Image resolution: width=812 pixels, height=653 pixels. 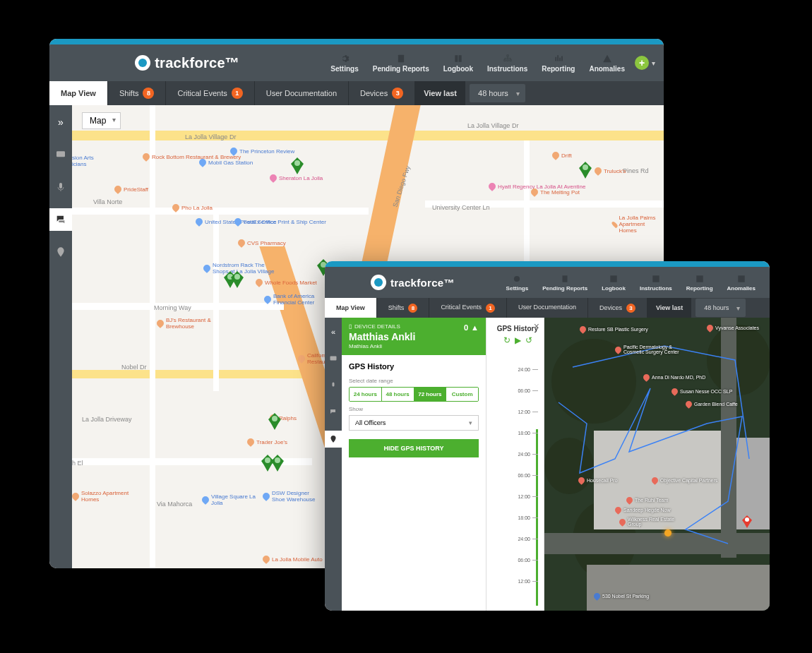 What do you see at coordinates (674, 377) in the screenshot?
I see `sat-poi: Anna Di Nardo MD, PhD` at bounding box center [674, 377].